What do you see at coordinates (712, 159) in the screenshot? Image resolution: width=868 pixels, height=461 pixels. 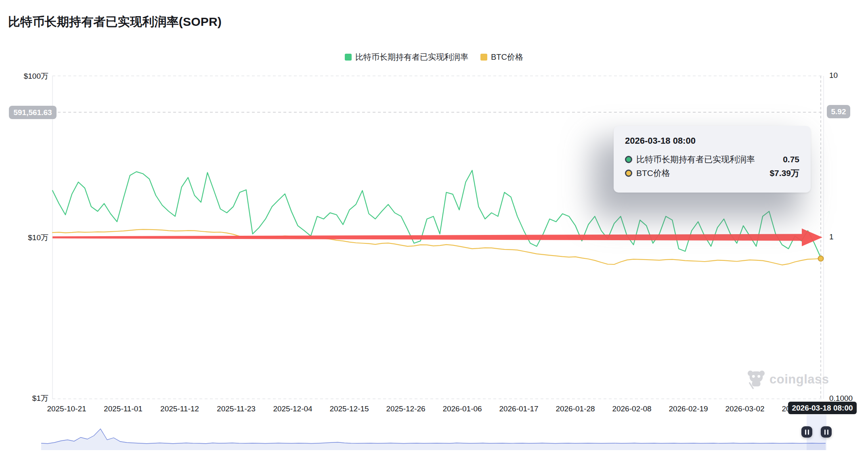 I see `tooltip-row-0: 比特币长期持有者已实现利润率0.75` at bounding box center [712, 159].